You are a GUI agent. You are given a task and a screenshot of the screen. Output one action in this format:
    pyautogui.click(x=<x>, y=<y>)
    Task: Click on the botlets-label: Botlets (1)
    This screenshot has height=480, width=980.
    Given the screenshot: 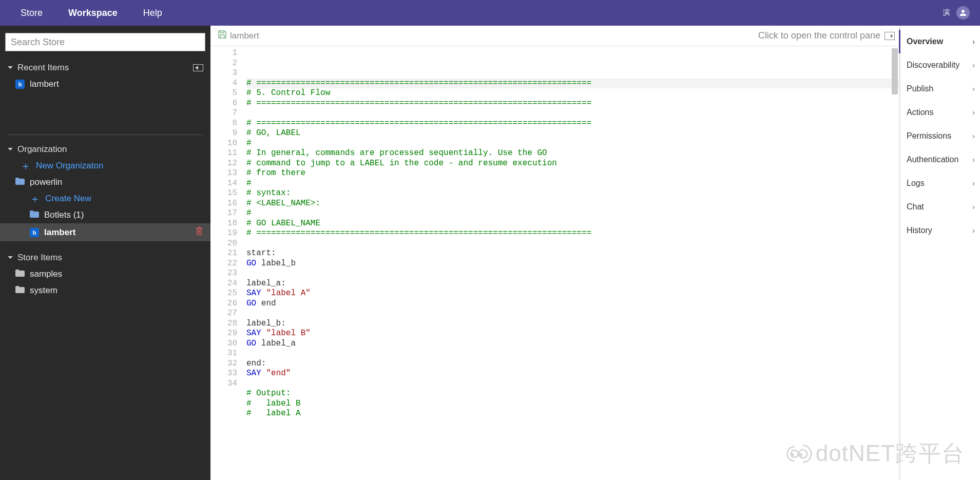 What is the action you would take?
    pyautogui.click(x=64, y=215)
    